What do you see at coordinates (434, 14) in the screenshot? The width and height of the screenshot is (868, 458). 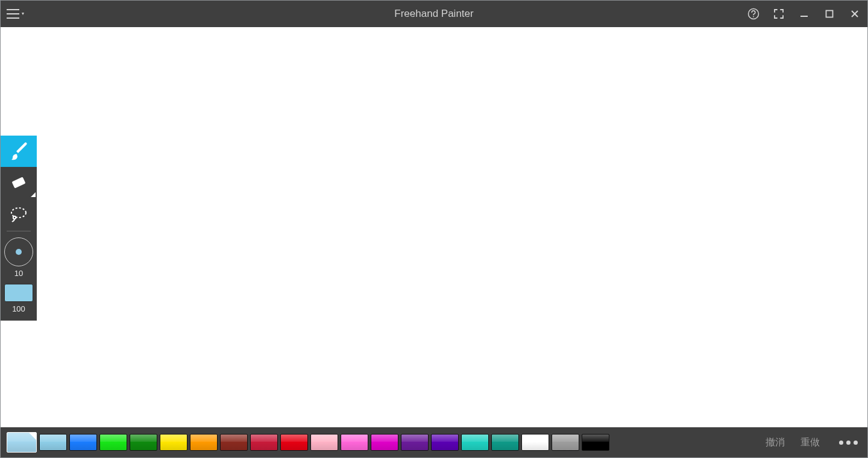 I see `title-bar: Freehand Painter` at bounding box center [434, 14].